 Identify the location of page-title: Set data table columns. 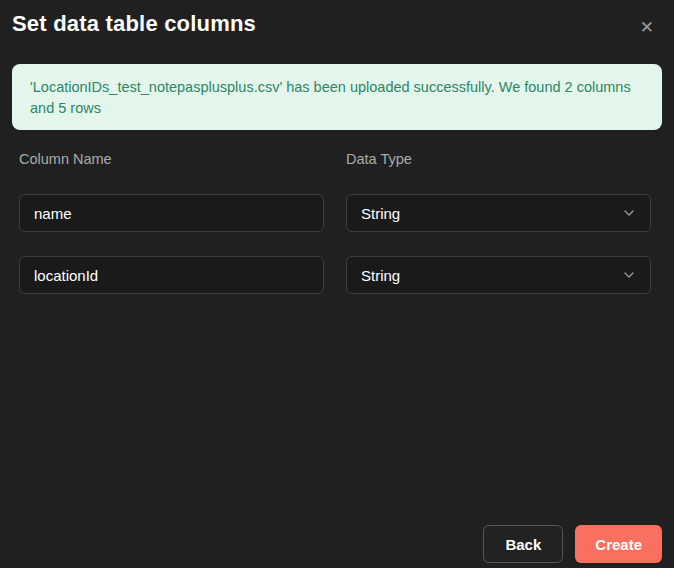
(134, 24).